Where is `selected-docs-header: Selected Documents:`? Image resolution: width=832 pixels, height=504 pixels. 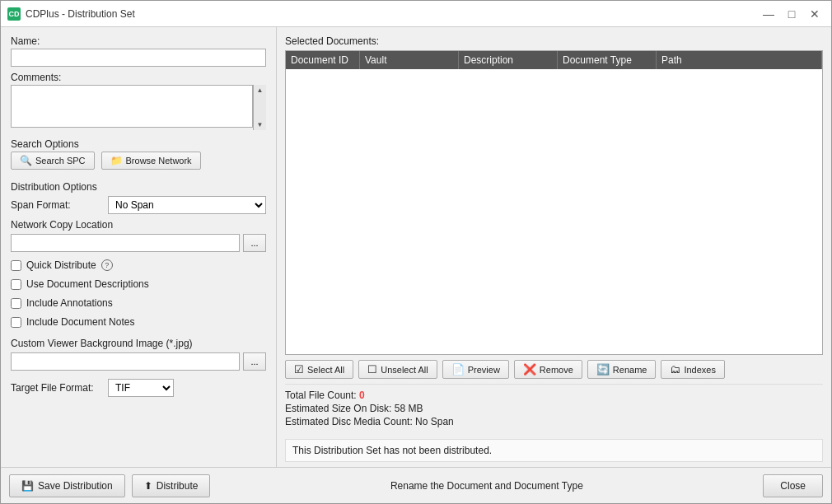 selected-docs-header: Selected Documents: is located at coordinates (554, 41).